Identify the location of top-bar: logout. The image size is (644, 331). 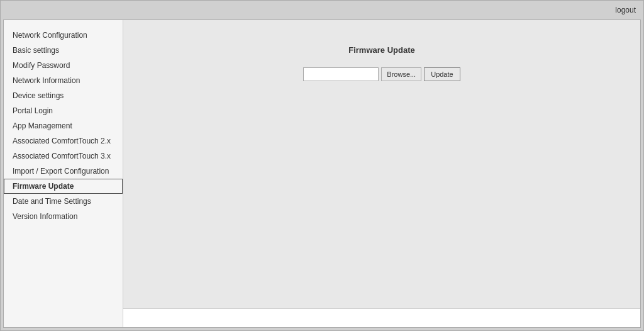
(322, 10).